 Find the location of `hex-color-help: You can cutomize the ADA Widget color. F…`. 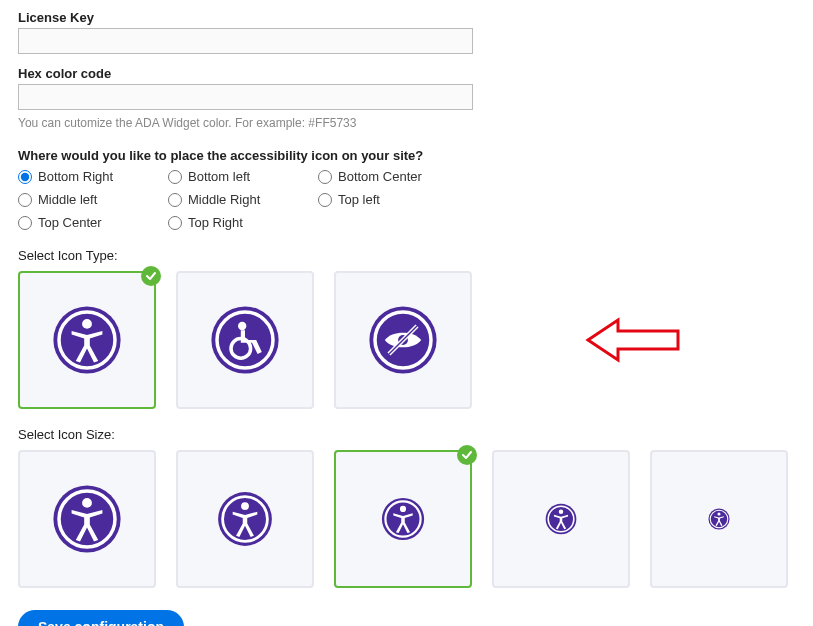

hex-color-help: You can cutomize the ADA Widget color. F… is located at coordinates (406, 123).